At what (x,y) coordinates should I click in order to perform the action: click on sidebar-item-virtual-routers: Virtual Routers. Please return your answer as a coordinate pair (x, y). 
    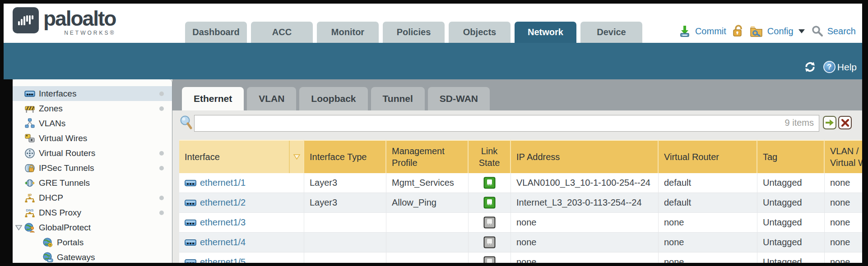
    Looking at the image, I should click on (92, 153).